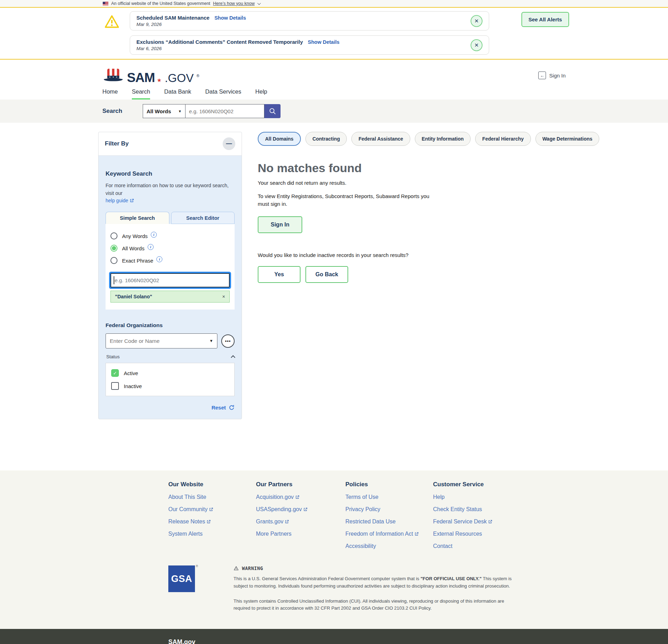 Image resolution: width=668 pixels, height=644 pixels. What do you see at coordinates (170, 236) in the screenshot?
I see `radio-any-words: Any Wordsi` at bounding box center [170, 236].